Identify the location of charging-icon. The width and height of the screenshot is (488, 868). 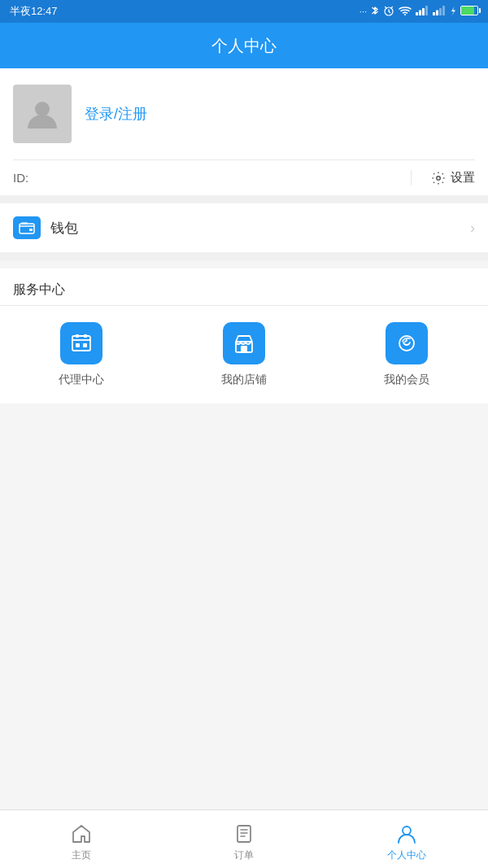
(453, 11).